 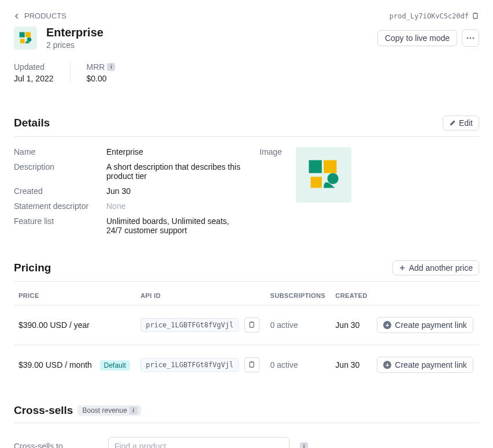 What do you see at coordinates (101, 79) in the screenshot?
I see `mrr-value: $0.00` at bounding box center [101, 79].